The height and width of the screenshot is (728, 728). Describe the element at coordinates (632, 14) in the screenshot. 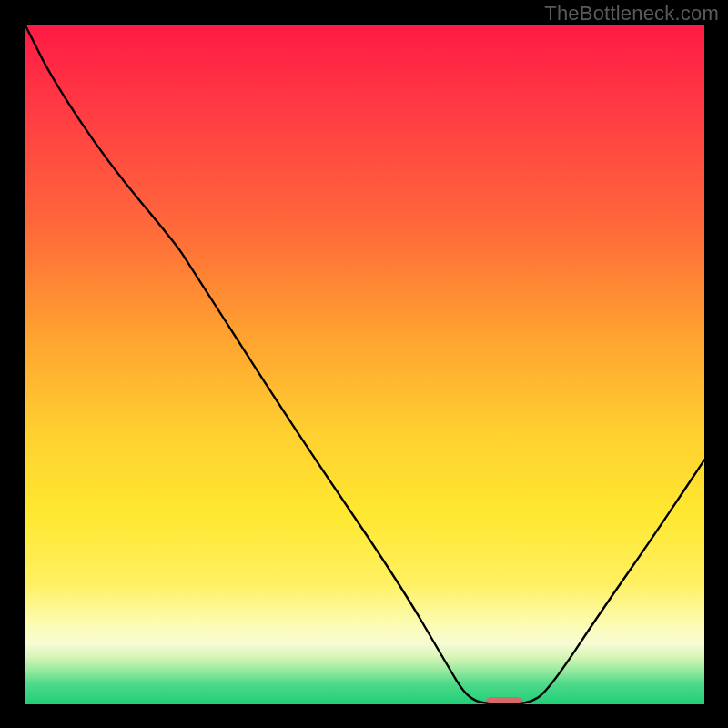

I see `watermark-text: TheBottleneck.com` at that location.